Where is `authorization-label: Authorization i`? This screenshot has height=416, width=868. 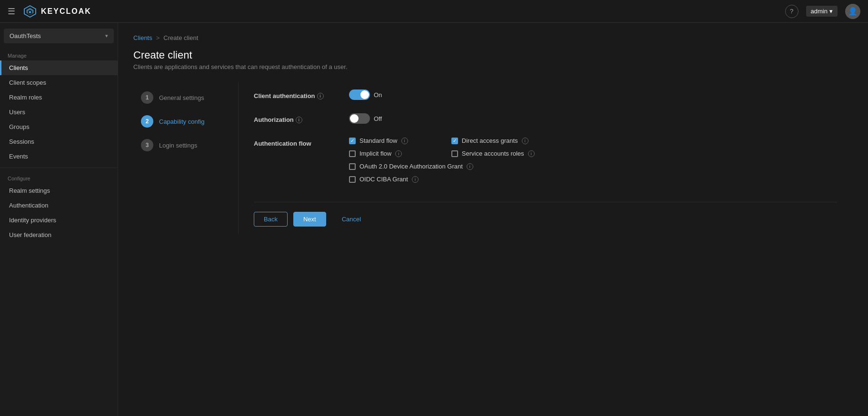
authorization-label: Authorization i is located at coordinates (301, 118).